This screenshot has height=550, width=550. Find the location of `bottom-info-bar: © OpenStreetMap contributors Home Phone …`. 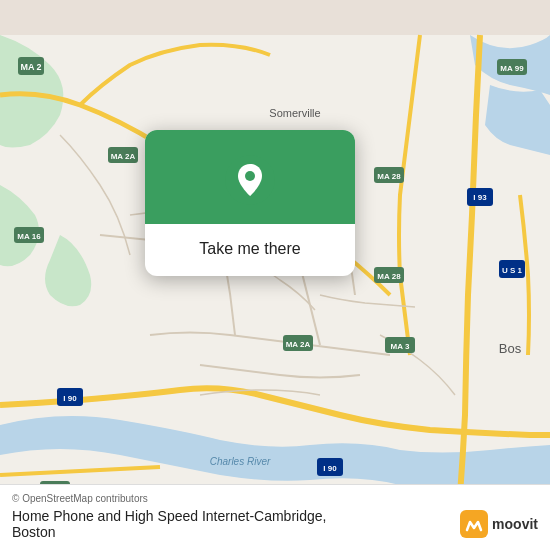

bottom-info-bar: © OpenStreetMap contributors Home Phone … is located at coordinates (275, 517).